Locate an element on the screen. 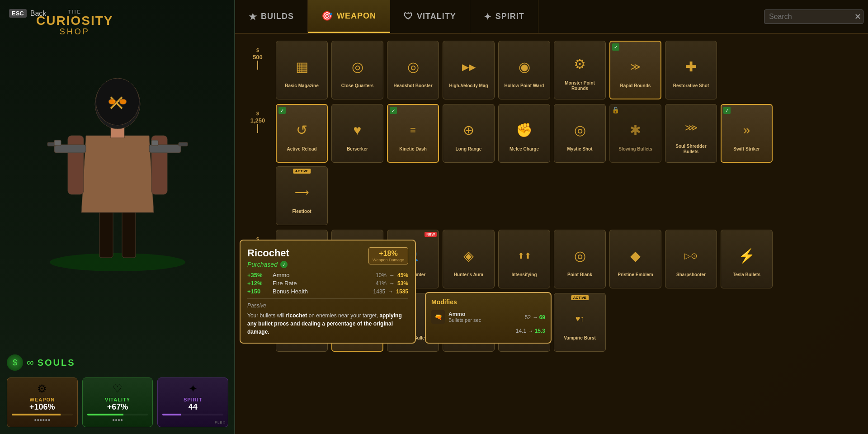 The width and height of the screenshot is (868, 434). kinetic-dash-check: ✓ is located at coordinates (393, 110).